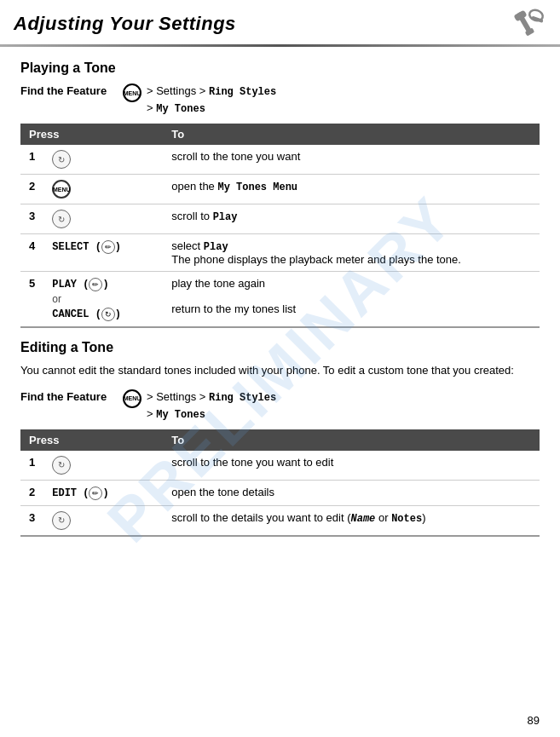 This screenshot has height=737, width=560. I want to click on table-header-row-1: Press To, so click(280, 135).